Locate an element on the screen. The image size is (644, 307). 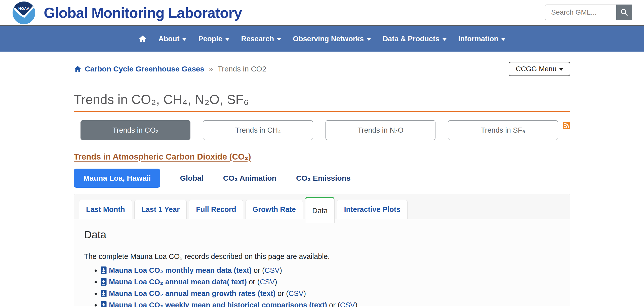
panel-intro: The complete Mauna Loa CO₂ records descr… is located at coordinates (322, 257).